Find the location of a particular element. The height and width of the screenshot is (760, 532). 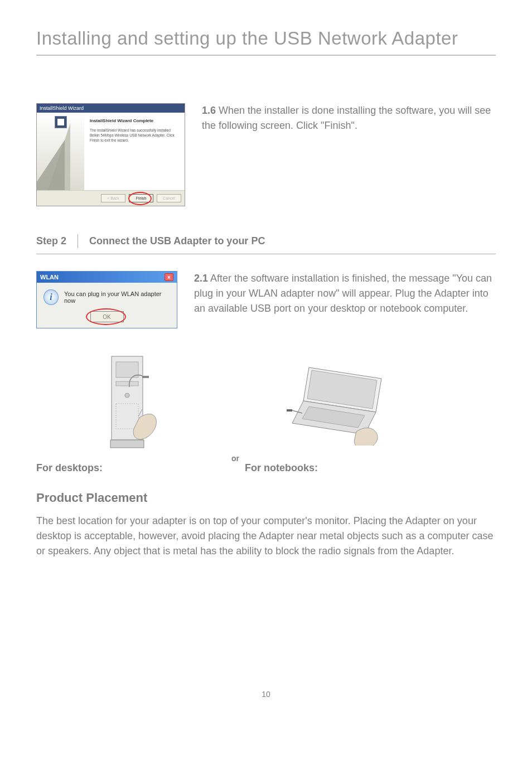

installshield-wizard-screenshot: InstallShield Wizard InstallShield Wizar… is located at coordinates (110, 155).